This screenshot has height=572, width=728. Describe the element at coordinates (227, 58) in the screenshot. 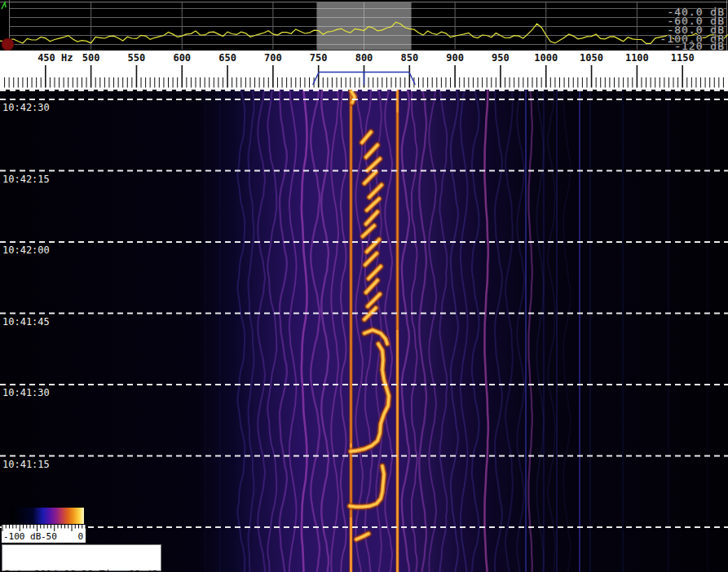

I see `svg-text: 650` at that location.